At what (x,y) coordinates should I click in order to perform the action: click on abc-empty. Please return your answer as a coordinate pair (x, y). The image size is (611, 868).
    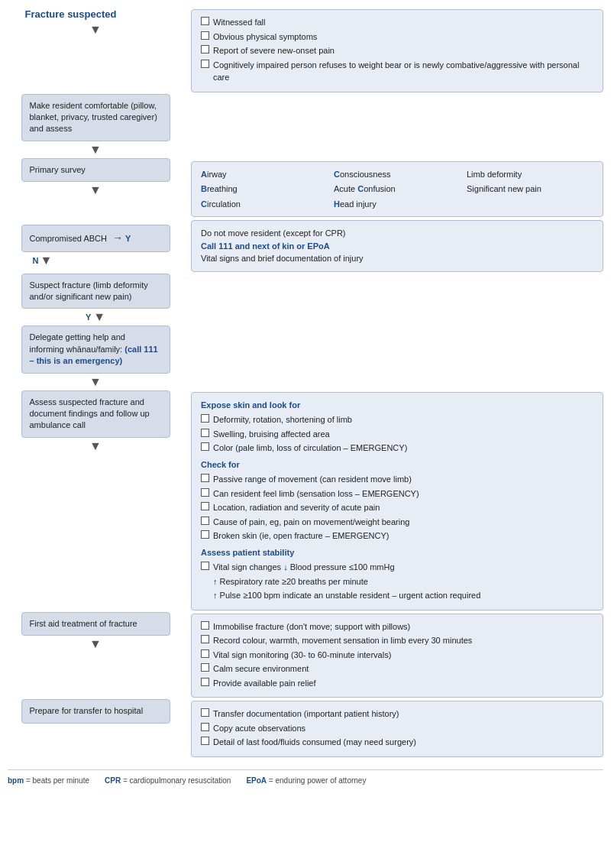
    Looking at the image, I should click on (530, 205).